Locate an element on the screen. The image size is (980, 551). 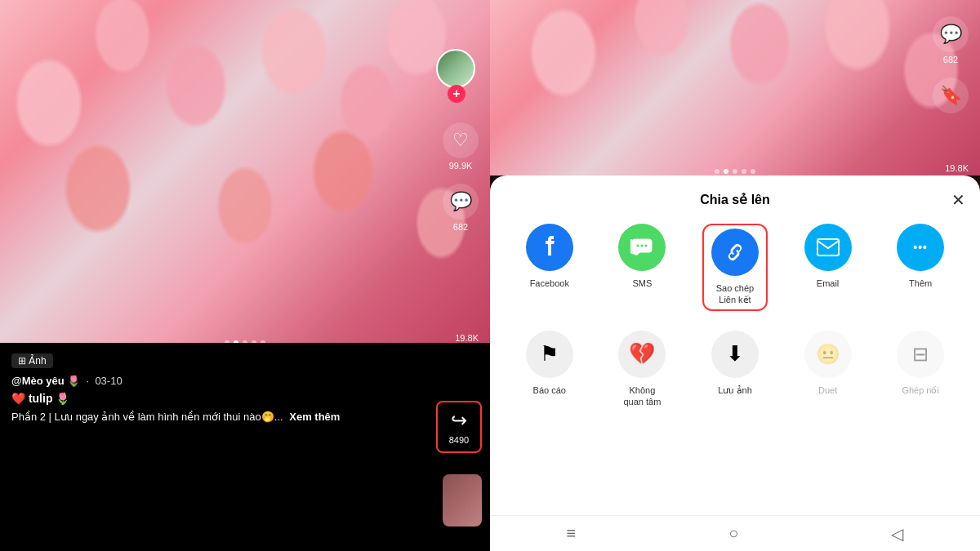
unfollow-icon: 💔 is located at coordinates (642, 354).